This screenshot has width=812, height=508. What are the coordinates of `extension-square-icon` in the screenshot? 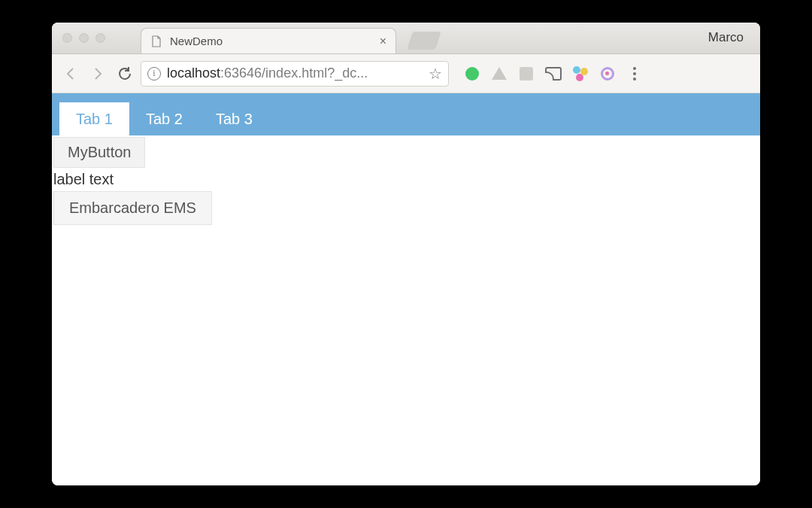 It's located at (526, 74).